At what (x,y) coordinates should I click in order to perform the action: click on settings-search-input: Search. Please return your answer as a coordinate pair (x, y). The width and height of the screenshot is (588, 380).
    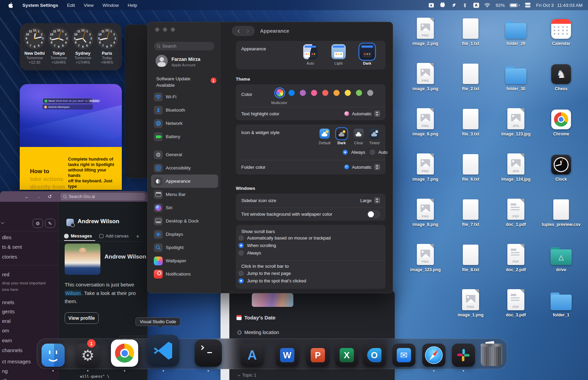
    Looking at the image, I should click on (184, 46).